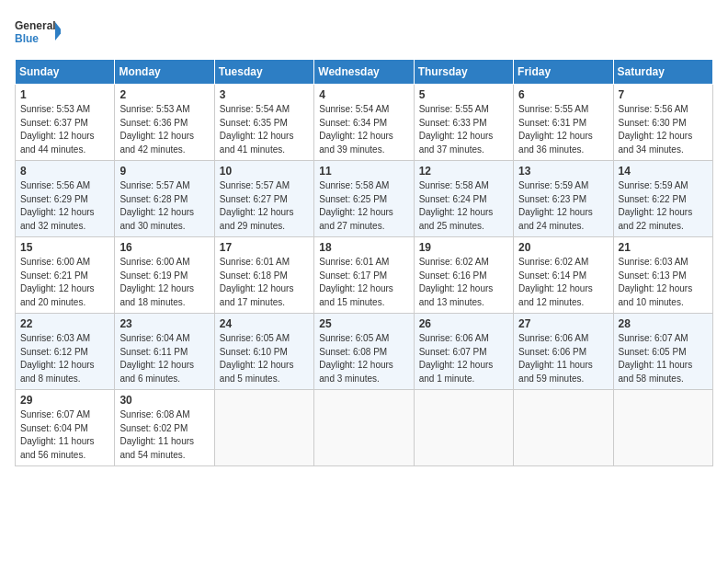 The image size is (728, 563). Describe the element at coordinates (64, 435) in the screenshot. I see `day-detail: Sunrise: 6:07 AMSunset: 6:04 PMDaylight:…` at that location.